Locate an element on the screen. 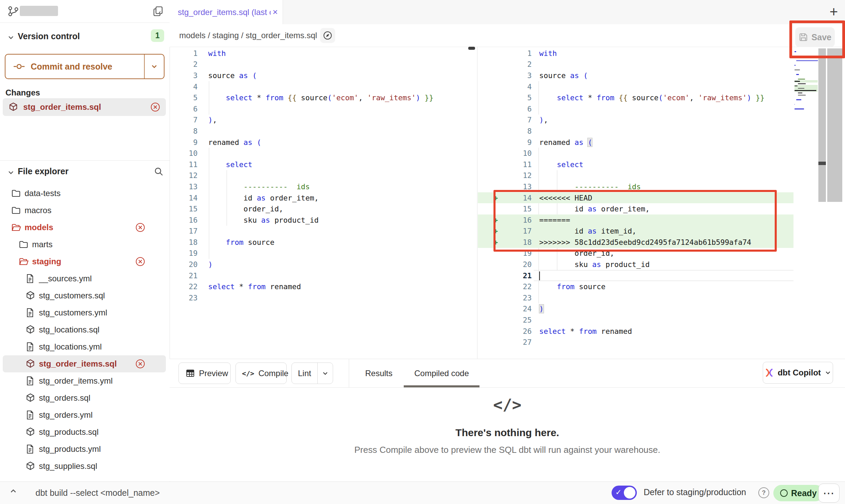 Image resolution: width=845 pixels, height=504 pixels. tab-compiled-code: Compiled code is located at coordinates (442, 373).